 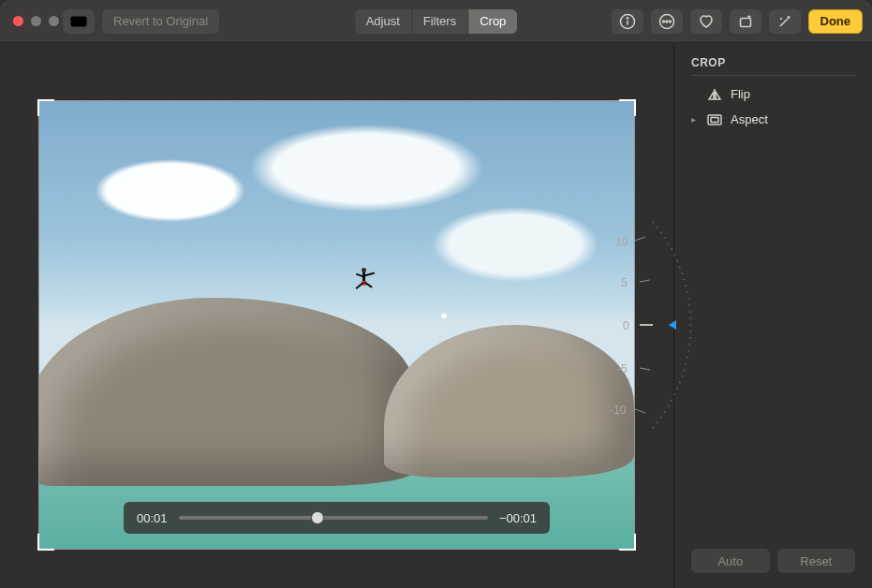 What do you see at coordinates (774, 564) in the screenshot?
I see `sidebar-footer: Auto Reset` at bounding box center [774, 564].